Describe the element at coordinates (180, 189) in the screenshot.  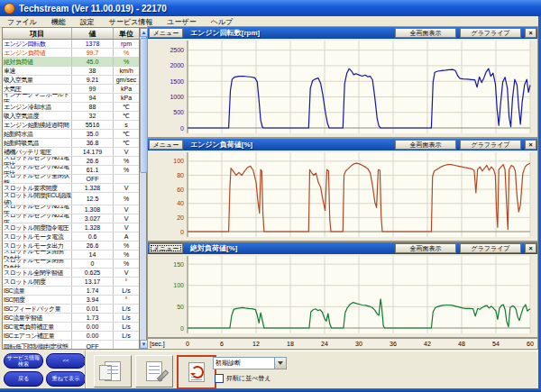
I see `svg-text: 60` at that location.